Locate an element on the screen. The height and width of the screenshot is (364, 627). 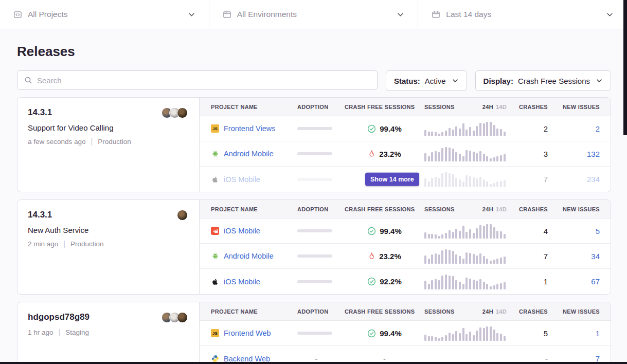
project-name: Frontend Web is located at coordinates (247, 333).